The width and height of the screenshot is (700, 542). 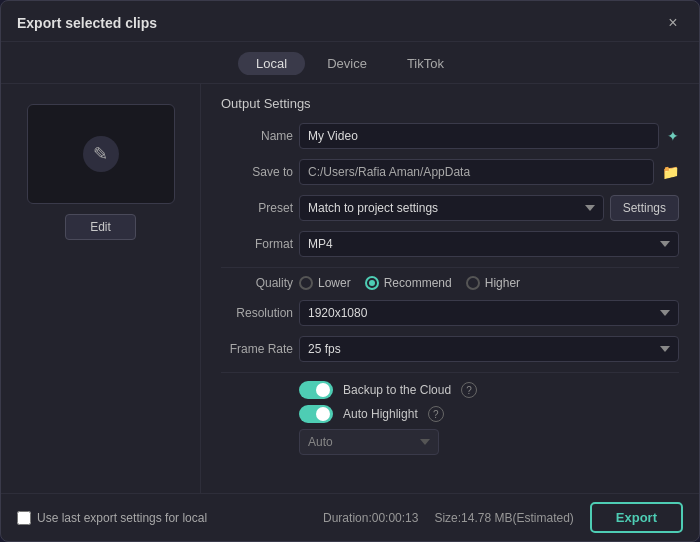 What do you see at coordinates (673, 136) in the screenshot?
I see `ai-icon: ✦` at bounding box center [673, 136].